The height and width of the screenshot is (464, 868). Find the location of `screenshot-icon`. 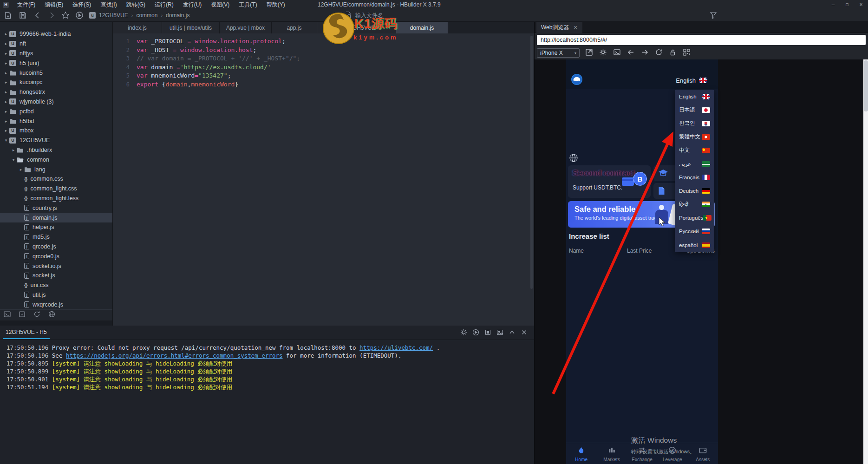

screenshot-icon is located at coordinates (500, 333).